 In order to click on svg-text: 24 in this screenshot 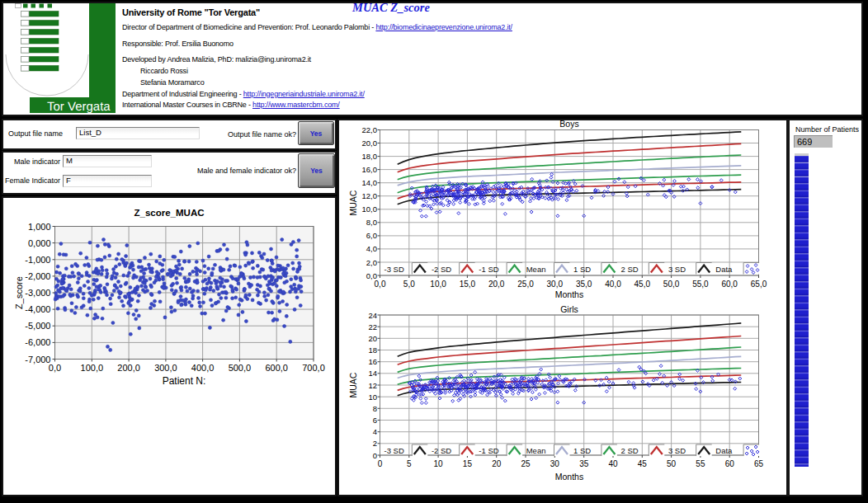, I will do `click(373, 315)`.